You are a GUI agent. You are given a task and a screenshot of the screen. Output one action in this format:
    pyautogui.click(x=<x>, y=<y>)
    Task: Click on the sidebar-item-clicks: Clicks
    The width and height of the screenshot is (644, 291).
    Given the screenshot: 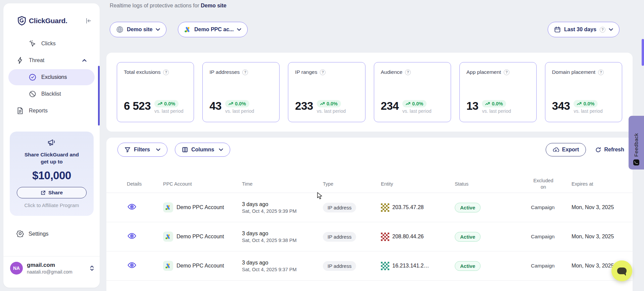 What is the action you would take?
    pyautogui.click(x=52, y=44)
    